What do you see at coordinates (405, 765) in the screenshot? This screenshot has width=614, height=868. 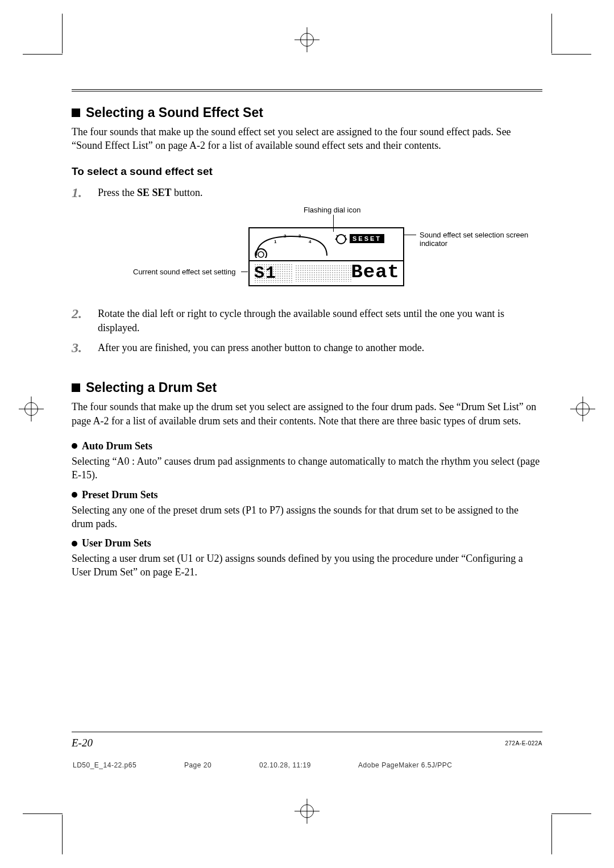 I see `slug-app: Adobe PageMaker 6.5J/PPC` at bounding box center [405, 765].